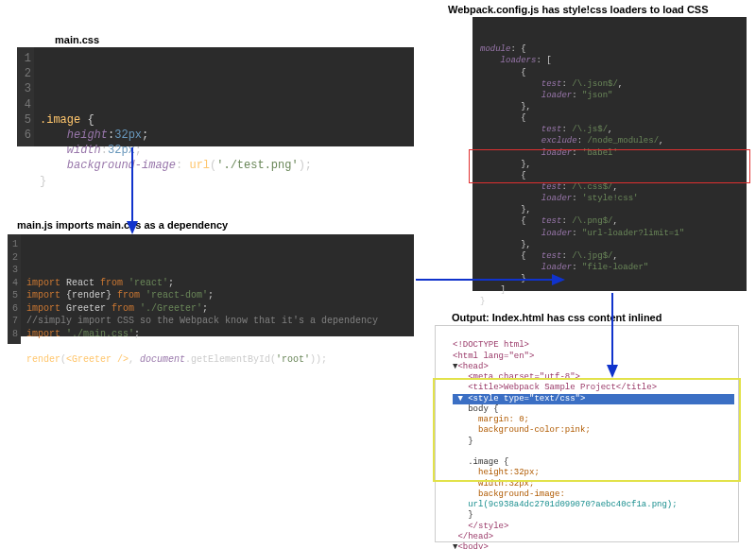  What do you see at coordinates (578, 9) in the screenshot?
I see `webpack-label: Webpack.config.js has style!css loaders …` at bounding box center [578, 9].